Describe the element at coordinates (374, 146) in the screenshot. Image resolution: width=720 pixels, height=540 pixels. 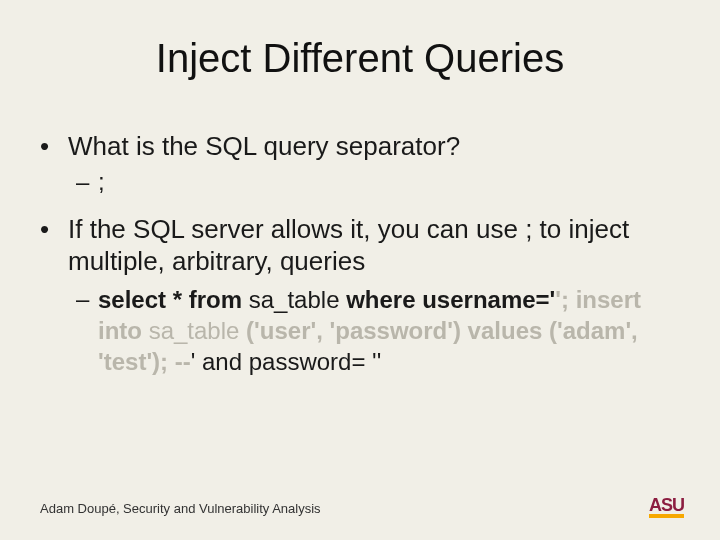
I see `bullet-1-text: What is the SQL query separator?` at that location.